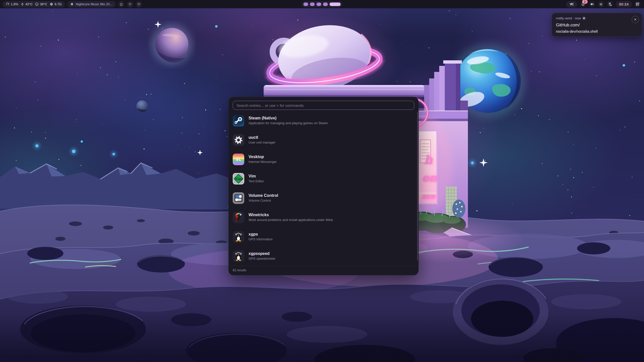 Image resolution: width=644 pixels, height=362 pixels. What do you see at coordinates (324, 217) in the screenshot?
I see `list-item-winetricks: Winetricks Work around problems and inst…` at bounding box center [324, 217].